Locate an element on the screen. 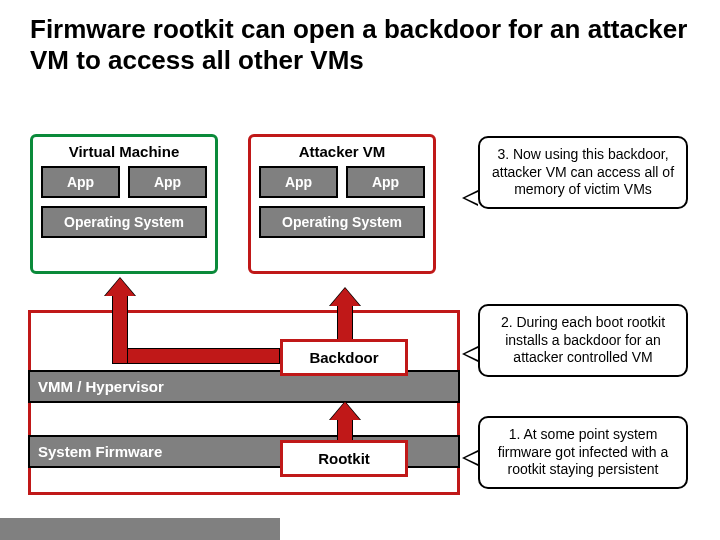 Image resolution: width=720 pixels, height=540 pixels. rootkit-badge: Rootkit is located at coordinates (344, 458).